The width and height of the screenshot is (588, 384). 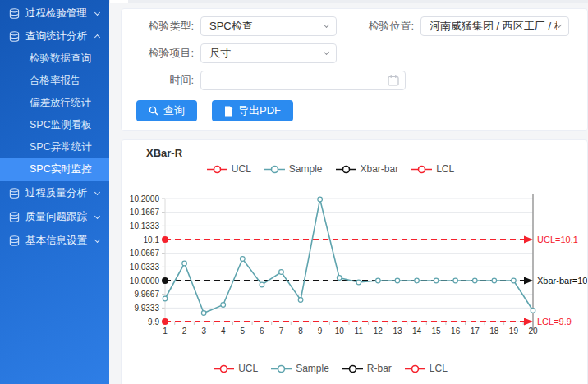 What do you see at coordinates (97, 38) in the screenshot?
I see `chevron-up-icon` at bounding box center [97, 38].